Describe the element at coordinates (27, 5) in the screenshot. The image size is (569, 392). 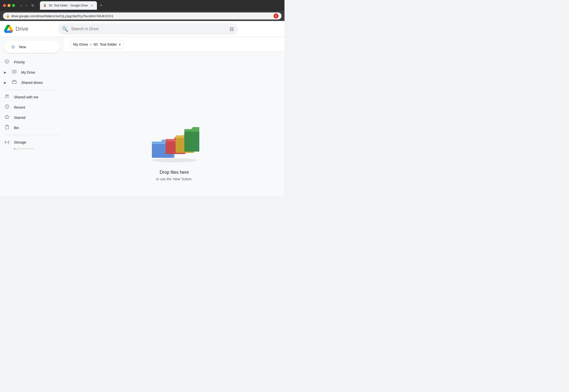
I see `browser-nav: ‹ › ↻` at that location.